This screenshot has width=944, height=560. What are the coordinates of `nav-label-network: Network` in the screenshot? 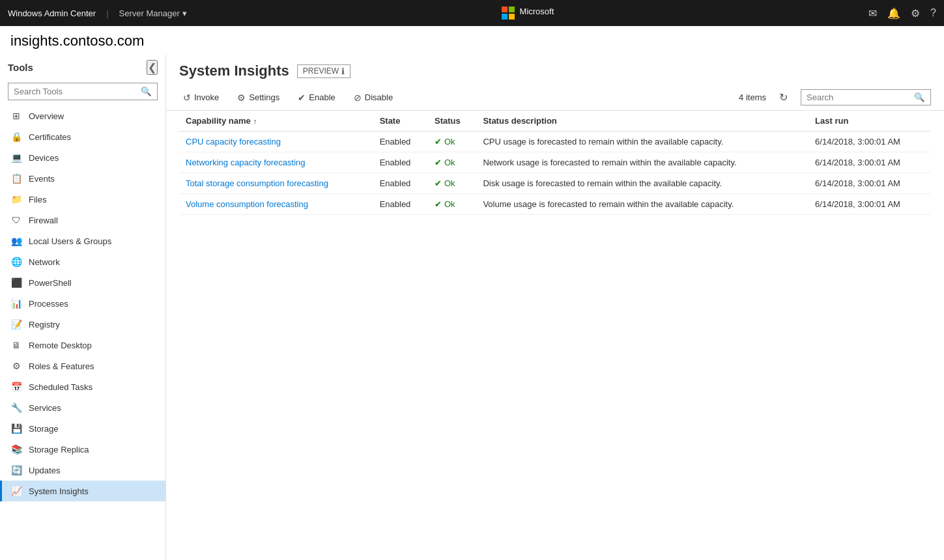 It's located at (44, 262).